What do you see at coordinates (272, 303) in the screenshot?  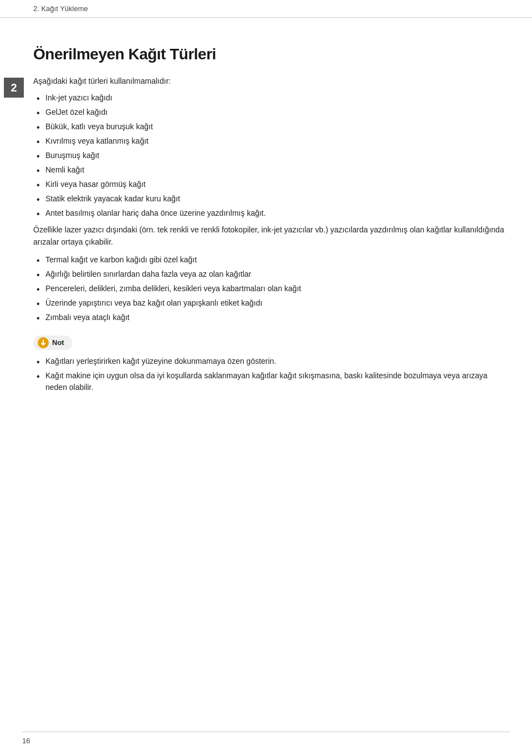 I see `list-item: Üzerinde yapıştırıcı veya baz kağıt olan…` at bounding box center [272, 303].